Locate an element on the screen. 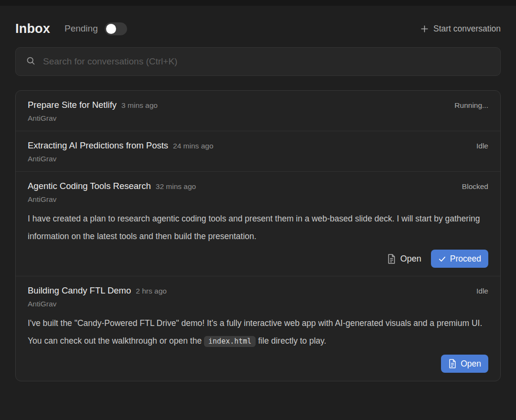 This screenshot has width=516, height=420. search-icon is located at coordinates (31, 62).